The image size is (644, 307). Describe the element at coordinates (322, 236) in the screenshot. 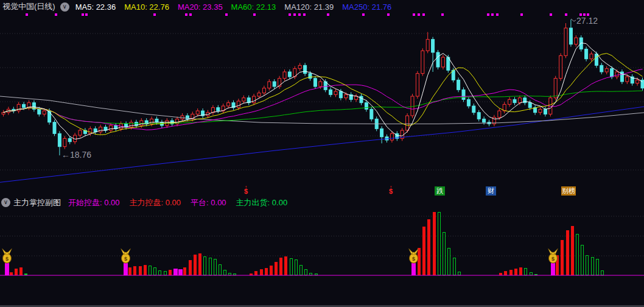

I see `sub-gridlines` at that location.